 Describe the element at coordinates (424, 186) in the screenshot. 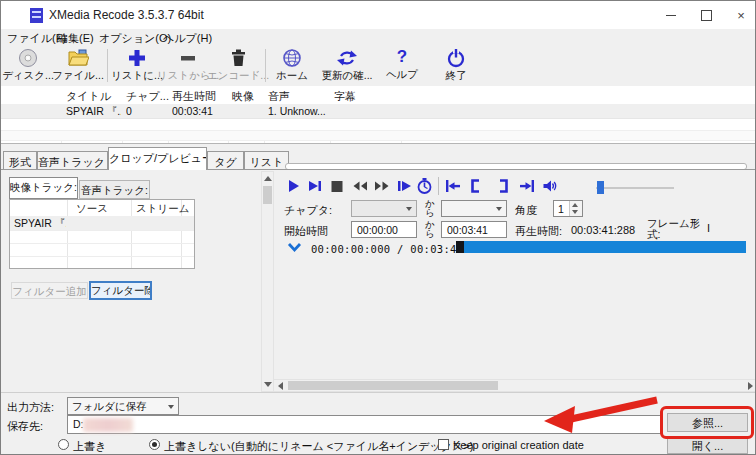

I see `timer-button` at that location.